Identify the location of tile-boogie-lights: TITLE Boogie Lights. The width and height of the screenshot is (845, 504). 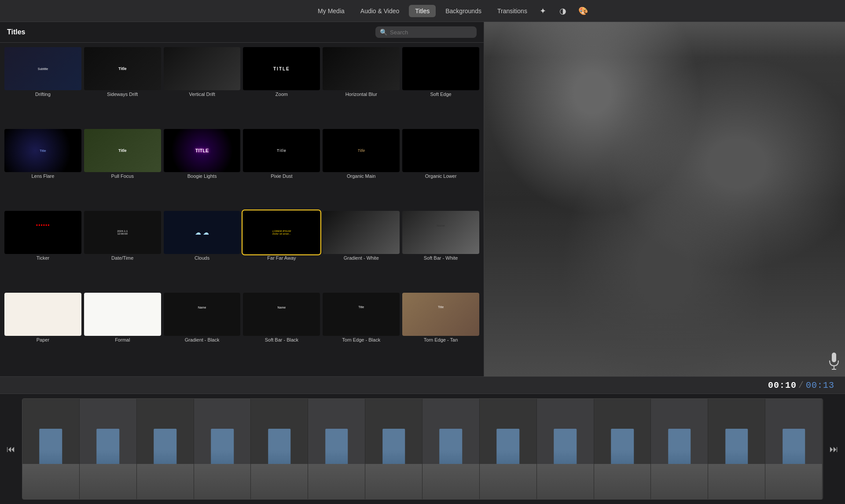
(202, 169).